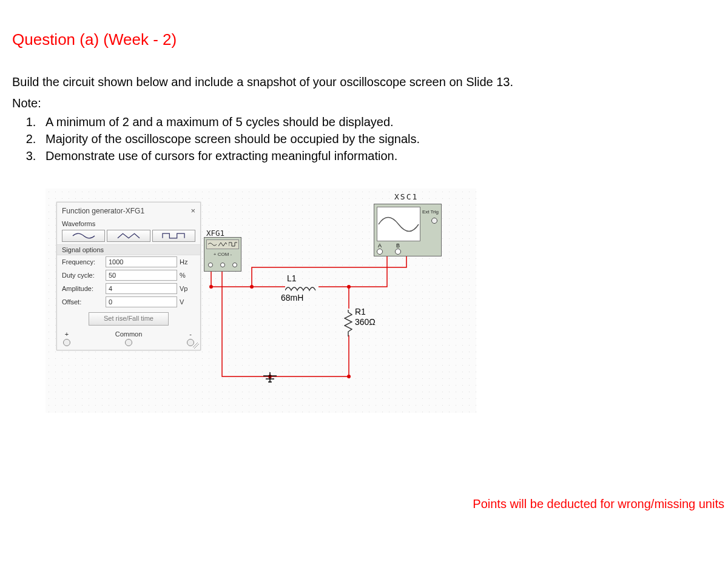 This screenshot has width=728, height=562. I want to click on xfg-minus-pin-icon, so click(235, 265).